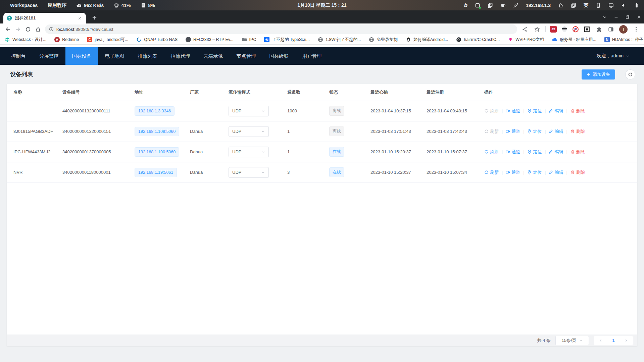 This screenshot has width=644, height=362. What do you see at coordinates (122, 5) in the screenshot?
I see `cpu-indicator: 41%` at bounding box center [122, 5].